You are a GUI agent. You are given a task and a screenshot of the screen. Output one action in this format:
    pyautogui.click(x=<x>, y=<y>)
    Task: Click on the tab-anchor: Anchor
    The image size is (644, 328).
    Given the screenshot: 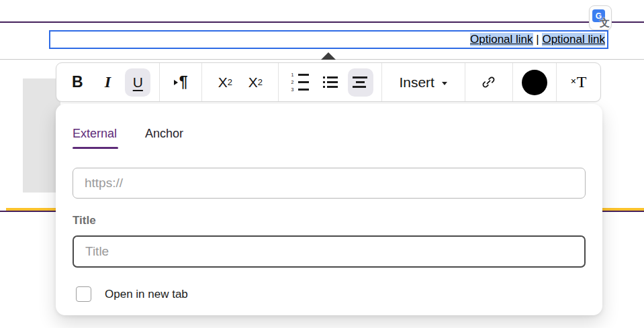 What is the action you would take?
    pyautogui.click(x=164, y=138)
    